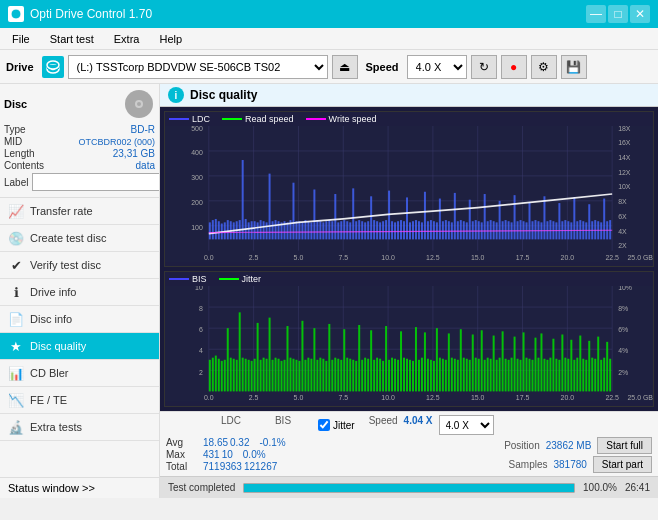  What do you see at coordinates (176, 95) in the screenshot?
I see `disc-quality-icon-header: i` at bounding box center [176, 95].